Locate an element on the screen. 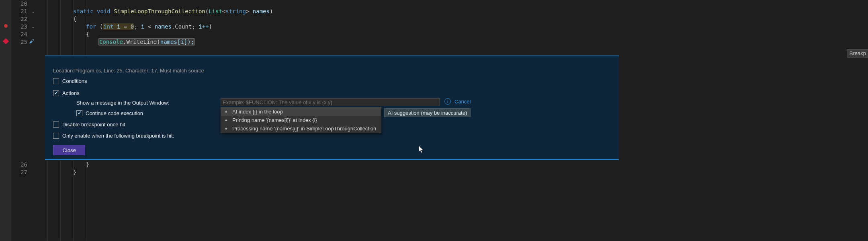 The width and height of the screenshot is (868, 241). ai-suggestion-text: Printing name '{names[i]}' at index {i} is located at coordinates (275, 120).